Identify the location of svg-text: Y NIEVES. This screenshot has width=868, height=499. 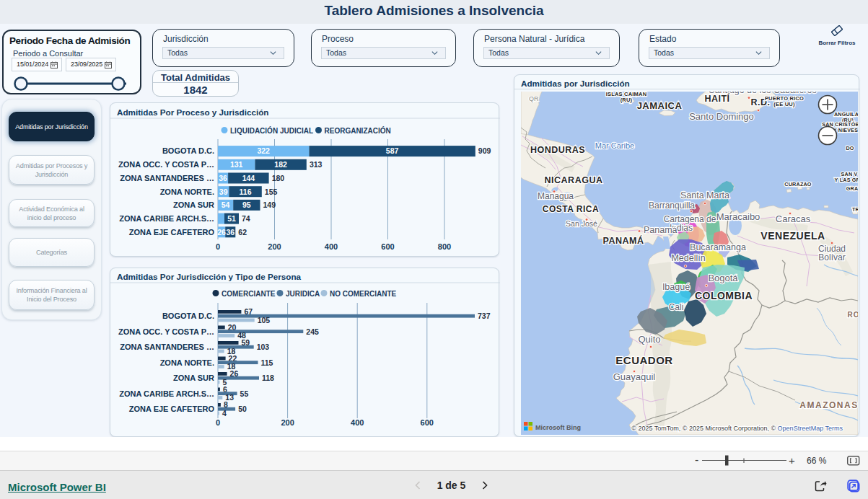
(846, 130).